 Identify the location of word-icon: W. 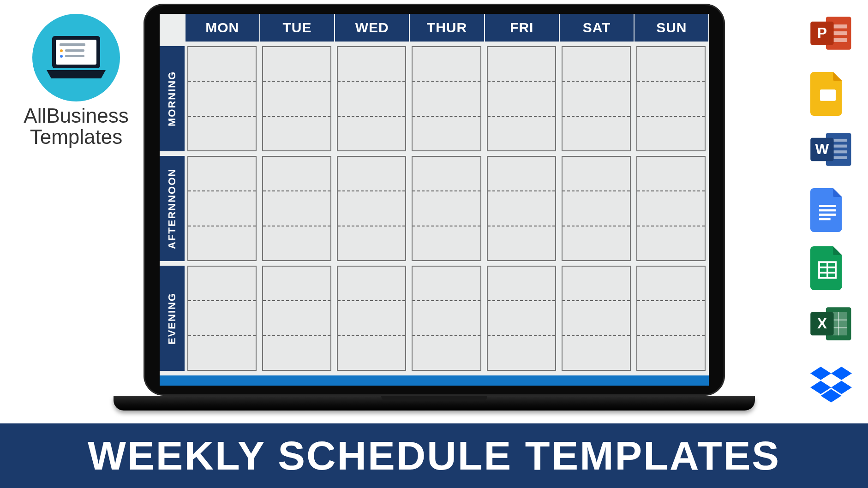
(831, 151).